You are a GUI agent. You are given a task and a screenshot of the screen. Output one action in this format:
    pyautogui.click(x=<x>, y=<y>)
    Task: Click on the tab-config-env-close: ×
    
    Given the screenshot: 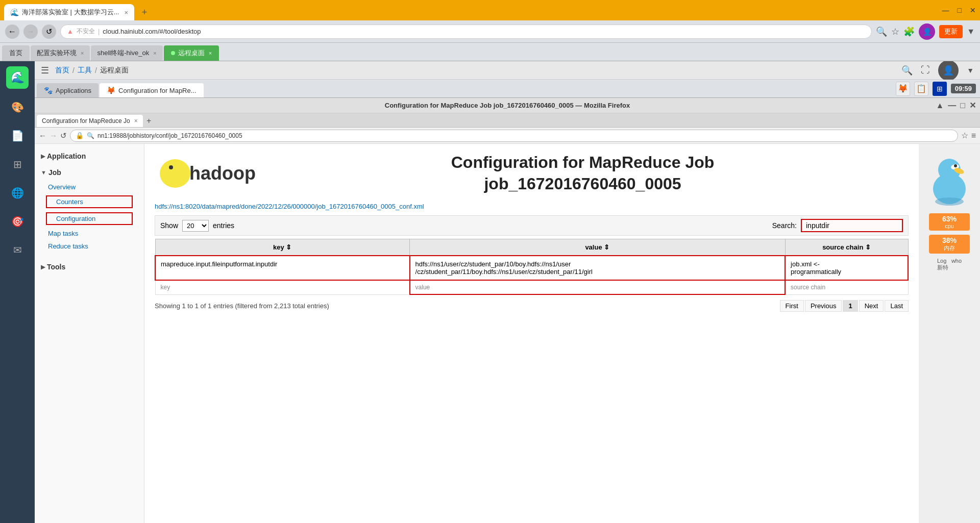 What is the action you would take?
    pyautogui.click(x=82, y=53)
    